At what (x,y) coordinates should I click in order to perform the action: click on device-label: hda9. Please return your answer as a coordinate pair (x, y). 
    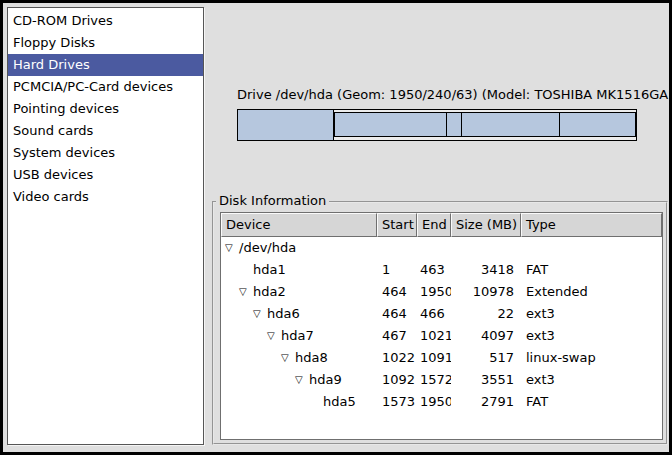
    Looking at the image, I should click on (326, 380).